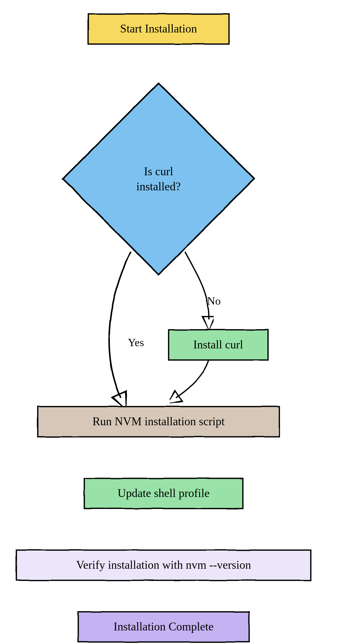  Describe the element at coordinates (120, 325) in the screenshot. I see `edge-curlq-runnvm-yes` at that location.